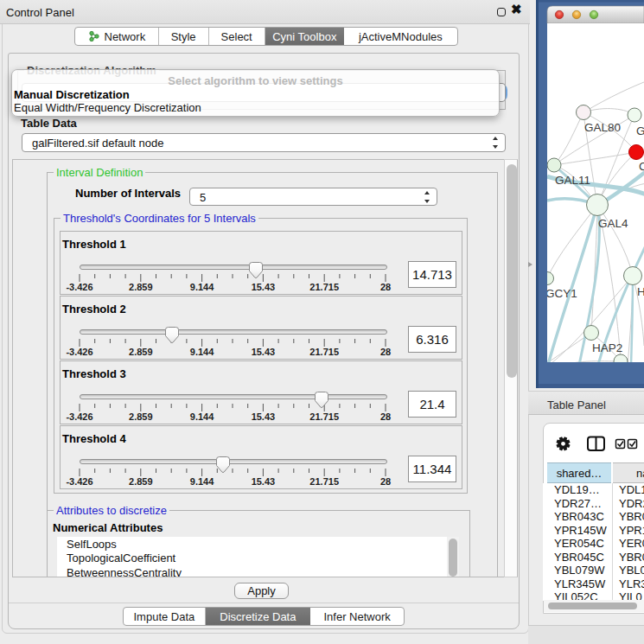  What do you see at coordinates (614, 223) in the screenshot?
I see `svg-text: GAL4` at bounding box center [614, 223].